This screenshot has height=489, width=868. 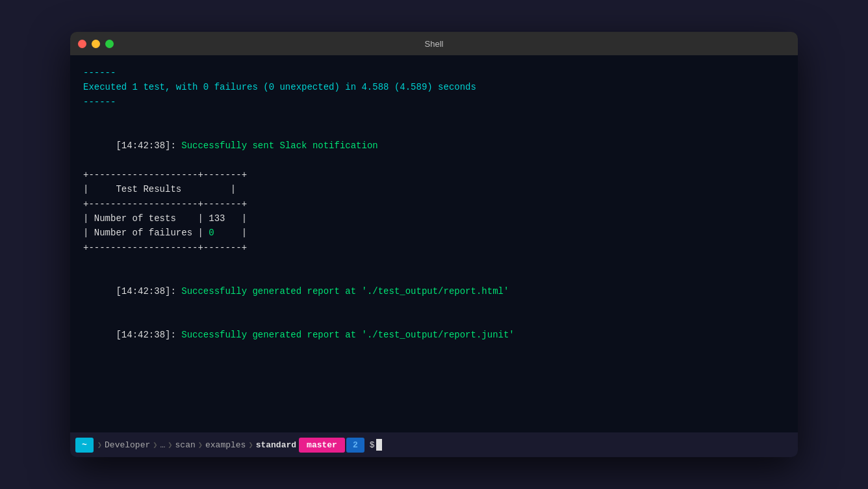 What do you see at coordinates (434, 218) in the screenshot?
I see `table-row-tests: | Number of tests | 133 |` at bounding box center [434, 218].